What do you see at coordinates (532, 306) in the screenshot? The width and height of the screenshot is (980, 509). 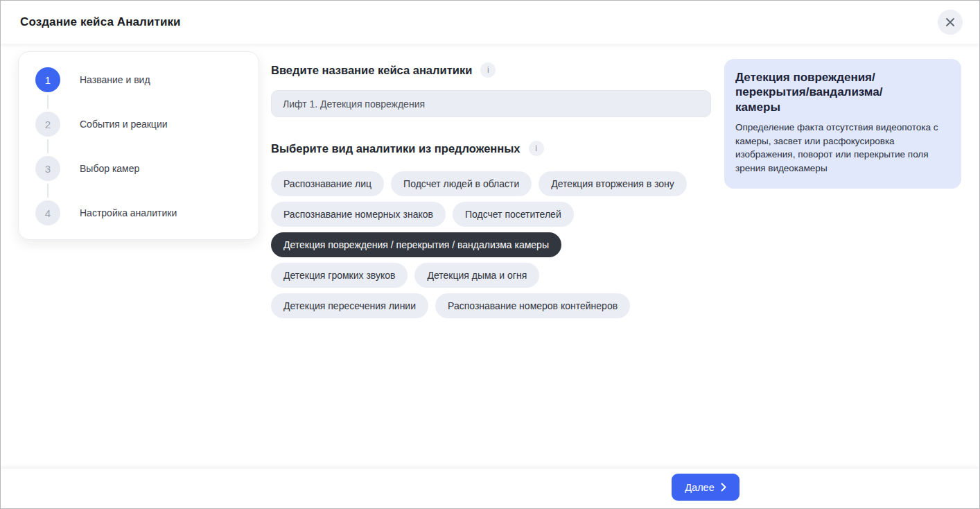 I see `analytics-type-chip: Распознавание номеров контейнеров` at bounding box center [532, 306].